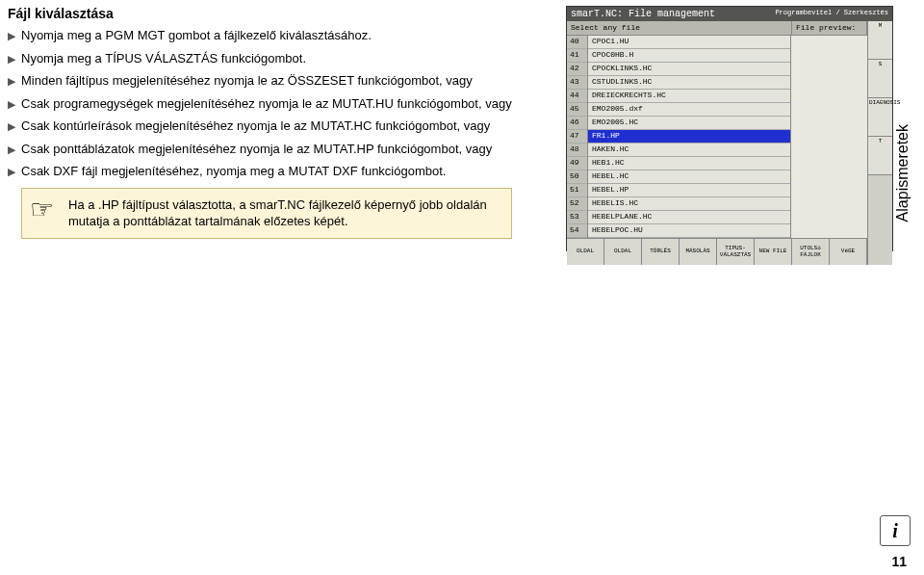  What do you see at coordinates (699, 252) in the screenshot?
I see `softkey-button: MÁSOLÁS` at bounding box center [699, 252].